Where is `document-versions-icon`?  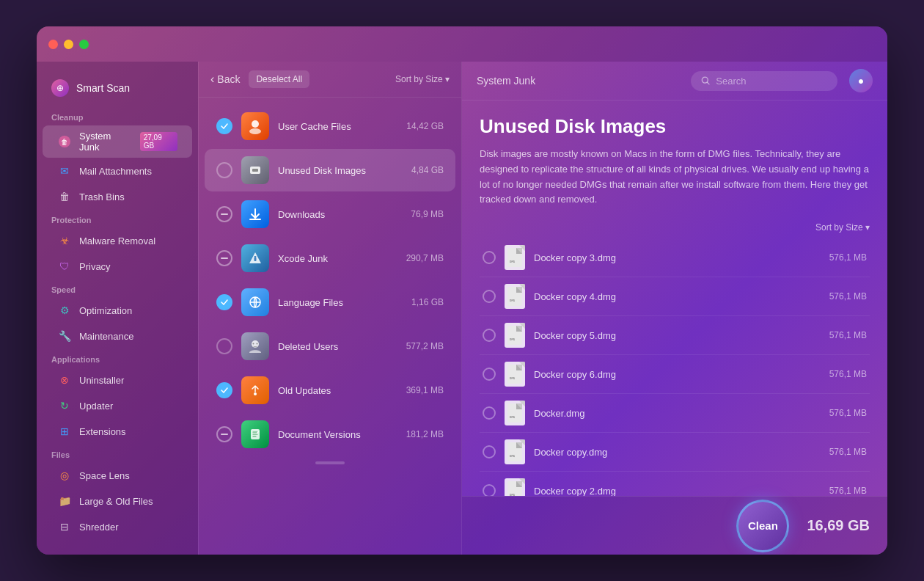 document-versions-icon is located at coordinates (255, 434).